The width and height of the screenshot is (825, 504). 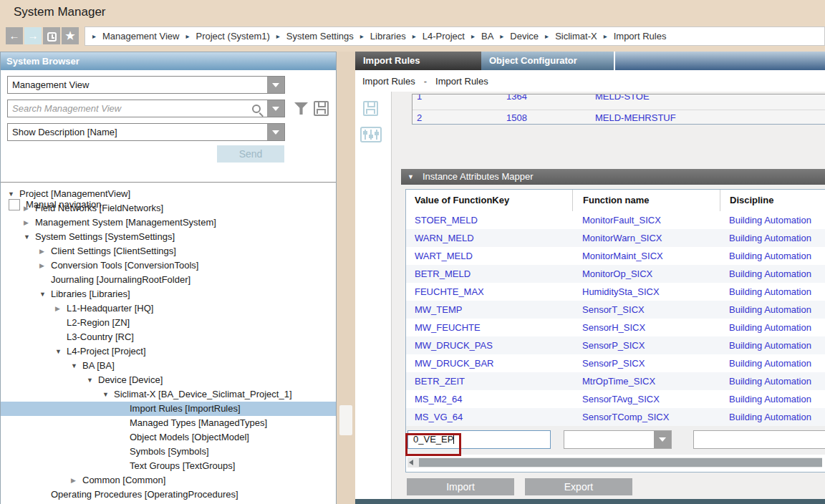 What do you see at coordinates (168, 495) in the screenshot?
I see `tree-item: Operating Procedures [OperatingProcedure…` at bounding box center [168, 495].